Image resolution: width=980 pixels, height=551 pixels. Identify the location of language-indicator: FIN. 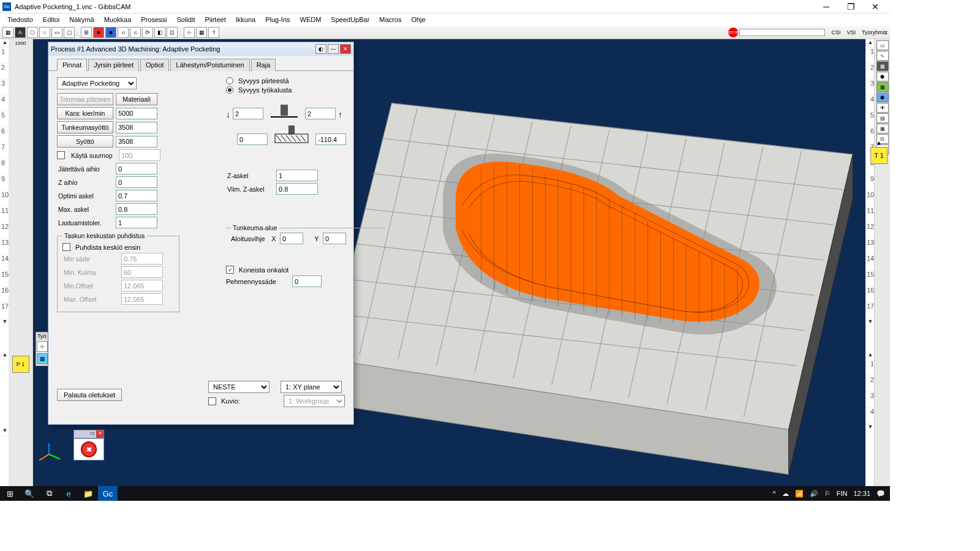
(842, 493).